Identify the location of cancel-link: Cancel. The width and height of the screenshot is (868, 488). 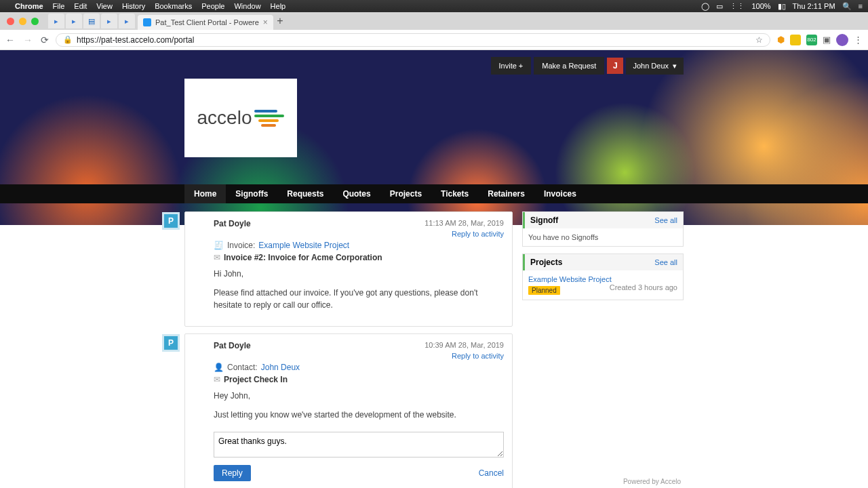
(491, 473).